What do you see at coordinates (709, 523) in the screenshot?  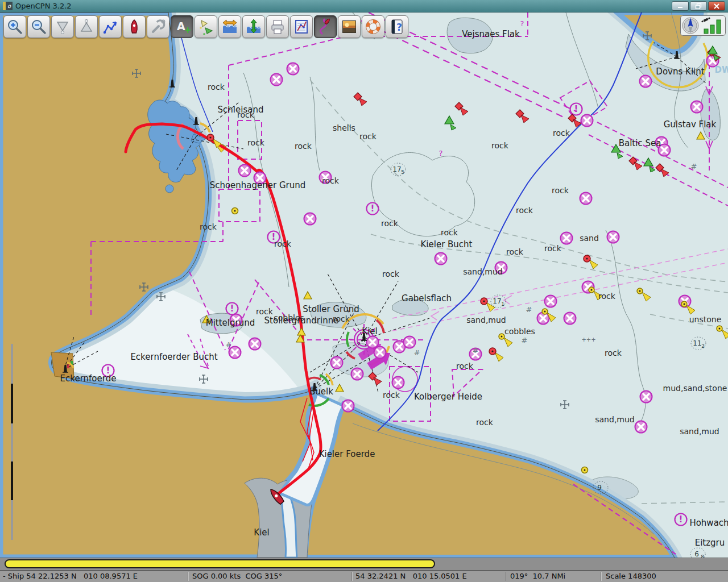 I see `place-label: Hohwach` at bounding box center [709, 523].